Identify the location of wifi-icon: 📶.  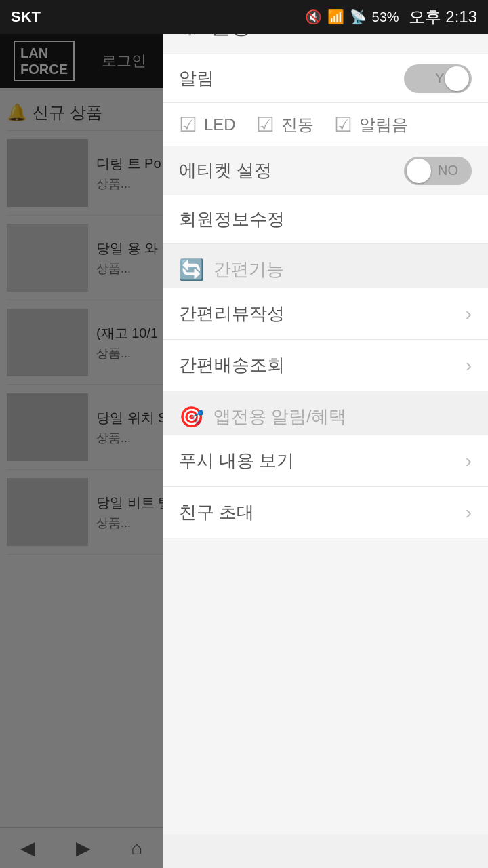
(336, 17).